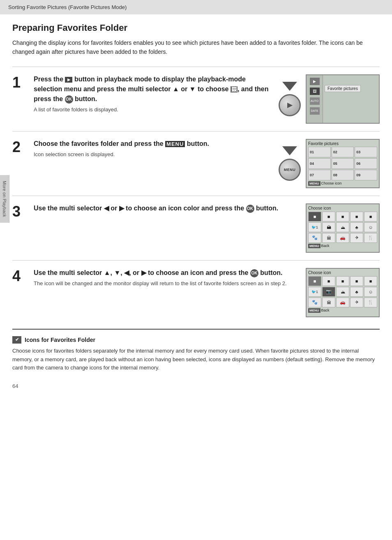 This screenshot has height=540, width=392. Describe the element at coordinates (343, 302) in the screenshot. I see `s4-icon-row3: 🐾 🏛 🚗 ✈ 🍴` at that location.